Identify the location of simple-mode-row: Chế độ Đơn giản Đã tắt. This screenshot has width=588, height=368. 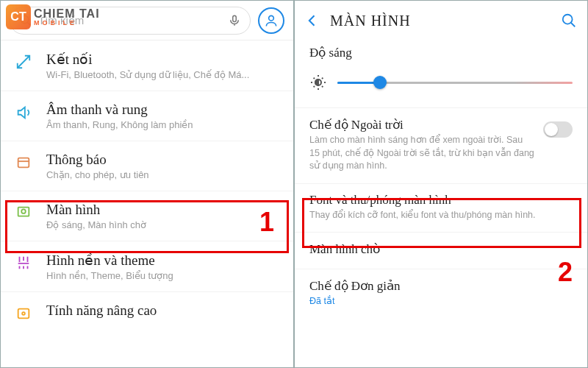
(441, 294).